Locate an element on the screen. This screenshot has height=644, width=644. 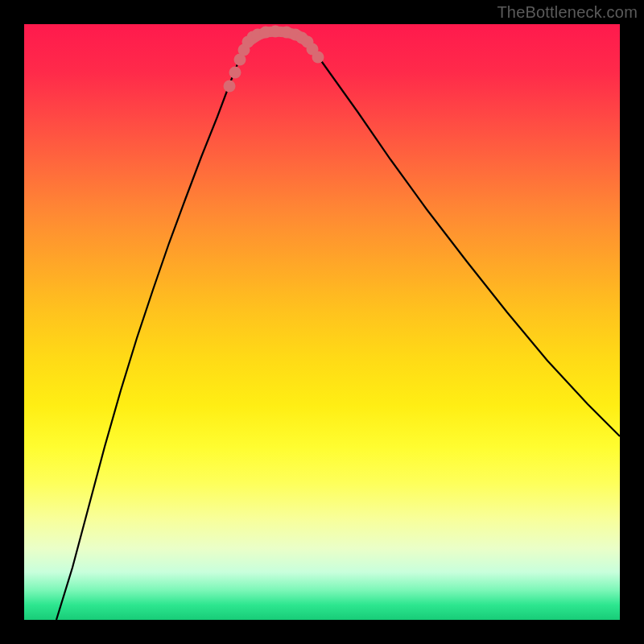
highlight-markers is located at coordinates (274, 60).